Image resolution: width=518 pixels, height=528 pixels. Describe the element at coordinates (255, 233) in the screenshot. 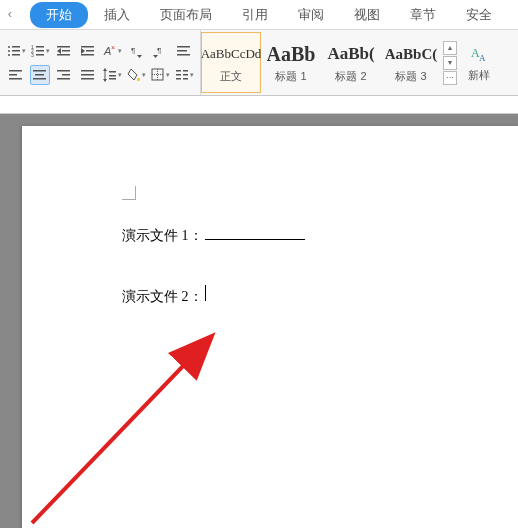

I see `line1-underline-field` at that location.